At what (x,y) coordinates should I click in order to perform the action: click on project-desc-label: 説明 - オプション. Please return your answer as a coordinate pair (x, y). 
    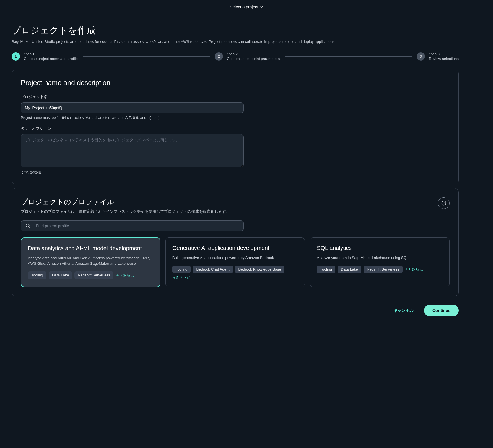
    Looking at the image, I should click on (235, 129).